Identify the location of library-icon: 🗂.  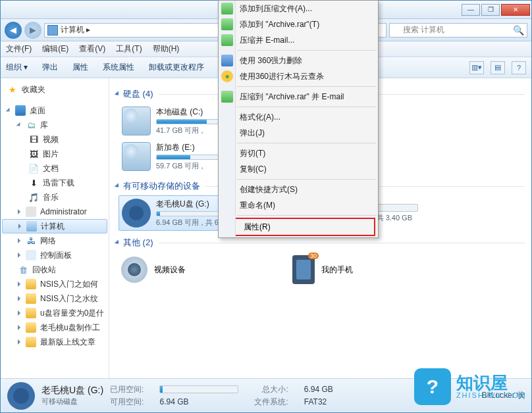
(31, 125).